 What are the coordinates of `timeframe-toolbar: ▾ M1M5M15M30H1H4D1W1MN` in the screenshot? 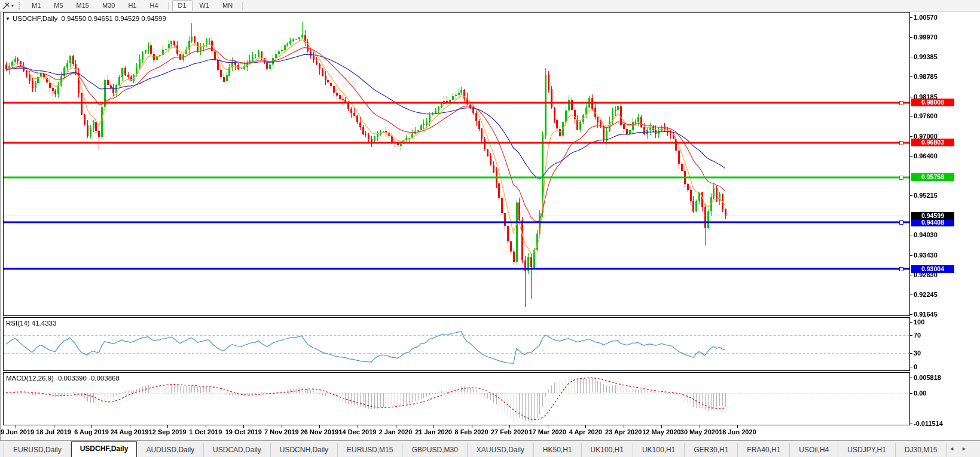 It's located at (490, 6).